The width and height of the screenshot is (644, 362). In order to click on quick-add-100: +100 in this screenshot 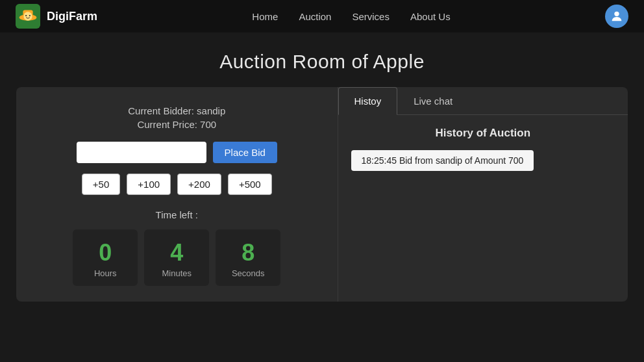, I will do `click(149, 185)`.